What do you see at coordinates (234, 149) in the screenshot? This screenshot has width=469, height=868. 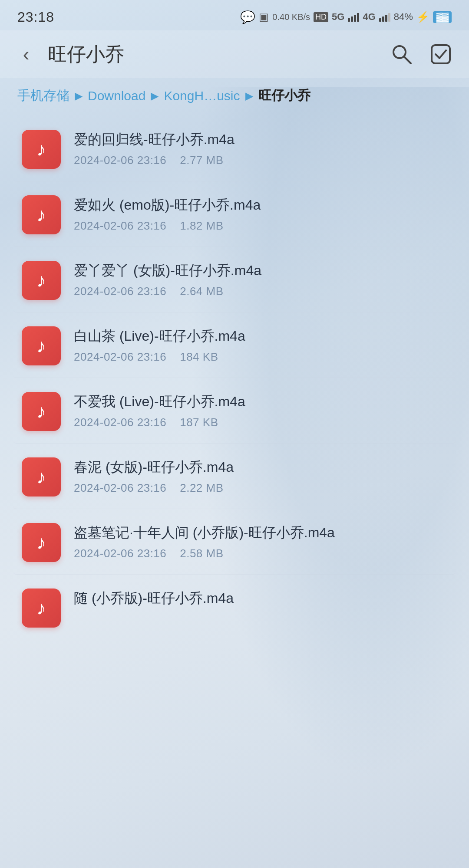 I see `list-item: ♪ 爱的回归线-旺仔小乔.m4a 2024-02-06 23:16 2.77 M…` at bounding box center [234, 149].